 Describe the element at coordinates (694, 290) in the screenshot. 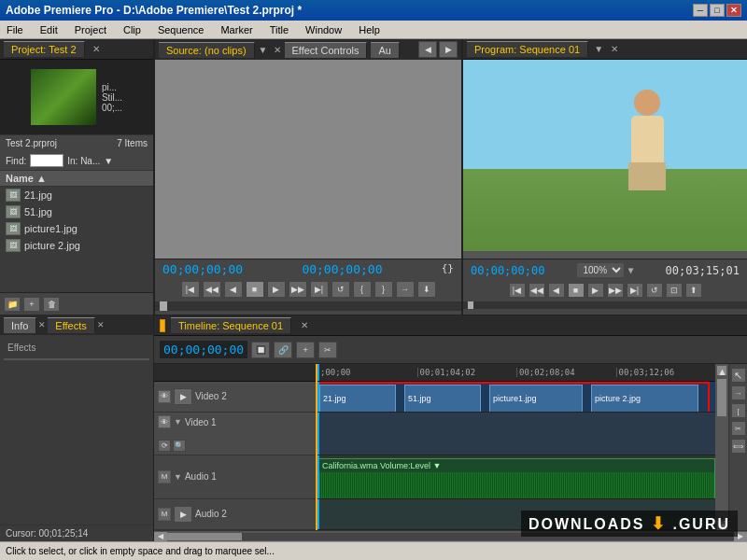

I see `prog-out: ⬆` at that location.